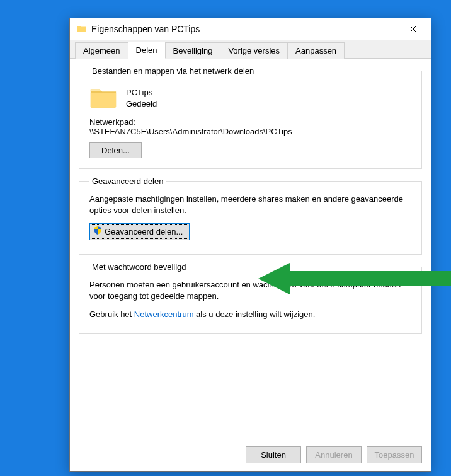 This screenshot has width=451, height=476. I want to click on advanced-share-label: Geavanceerd delen..., so click(144, 232).